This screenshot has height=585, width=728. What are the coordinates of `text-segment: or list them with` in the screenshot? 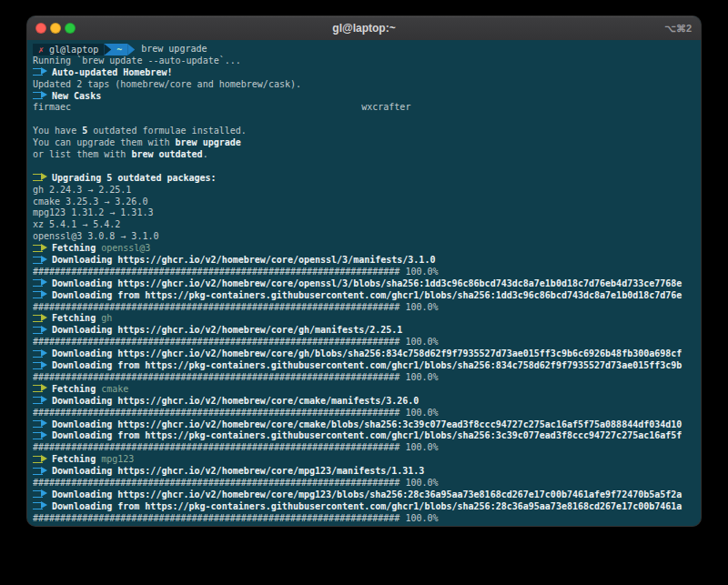 It's located at (82, 155).